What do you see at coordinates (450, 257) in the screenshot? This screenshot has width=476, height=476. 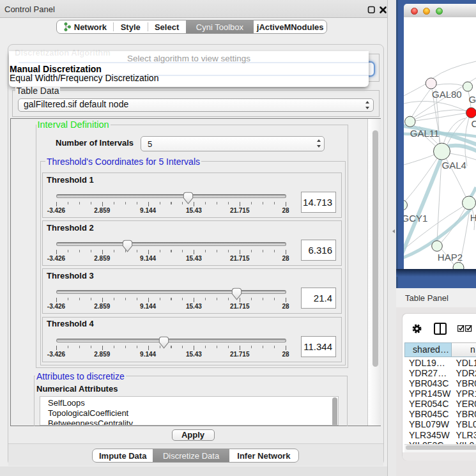 I see `svg-text: HAP2` at bounding box center [450, 257].